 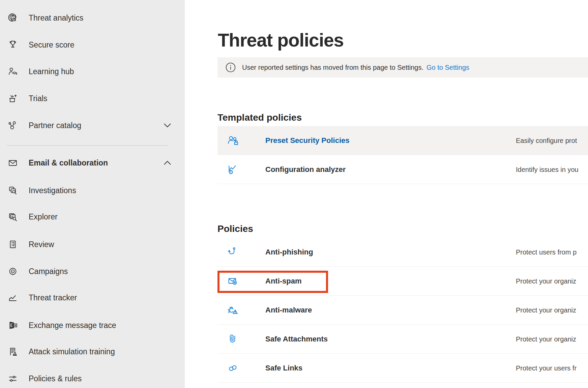 I want to click on sidebar-item-label: Email & collaboration, so click(x=68, y=163).